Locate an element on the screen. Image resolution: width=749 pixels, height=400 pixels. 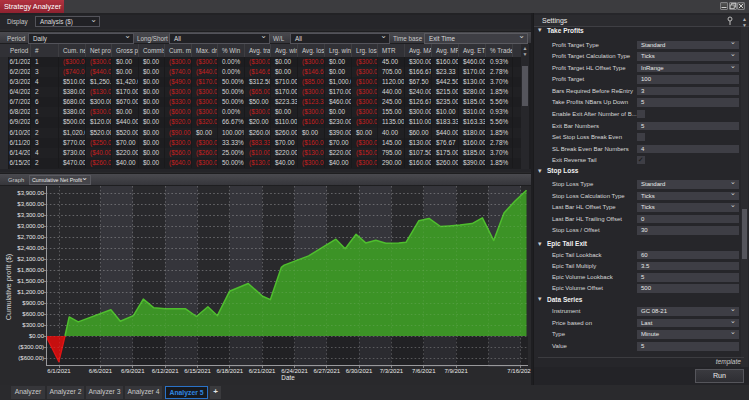
svg-text: $2,400.00 is located at coordinates (30, 248).